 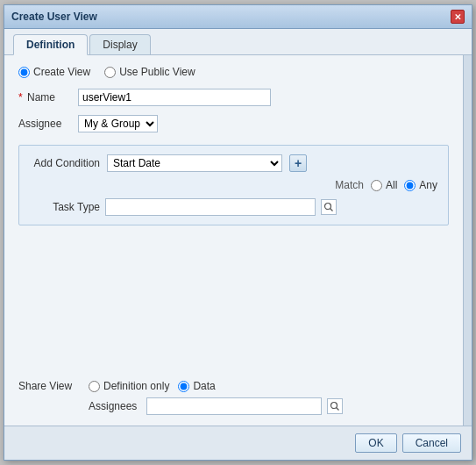 What do you see at coordinates (238, 442) in the screenshot?
I see `dialog-footer: OK Cancel` at bounding box center [238, 442].